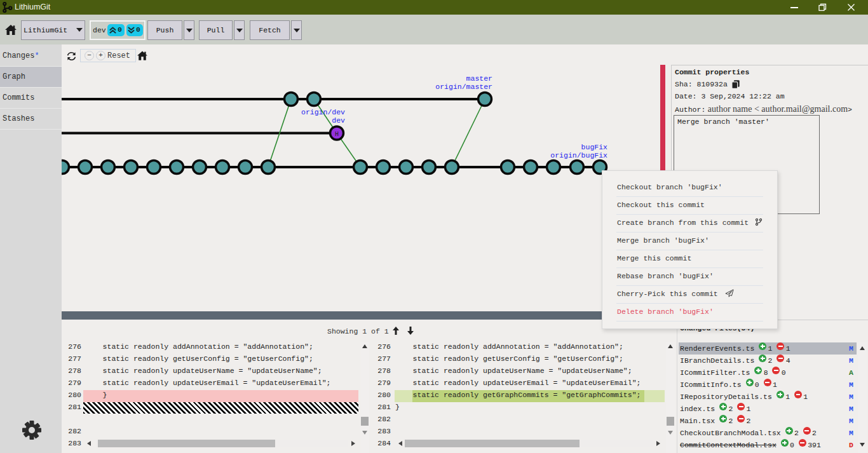  I want to click on svg-text: dev, so click(338, 121).